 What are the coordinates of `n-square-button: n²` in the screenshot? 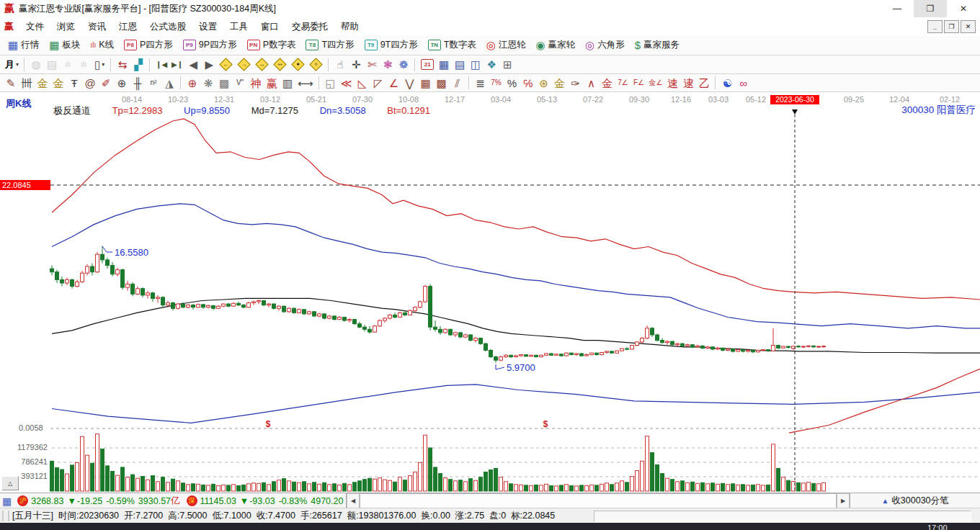 It's located at (153, 83).